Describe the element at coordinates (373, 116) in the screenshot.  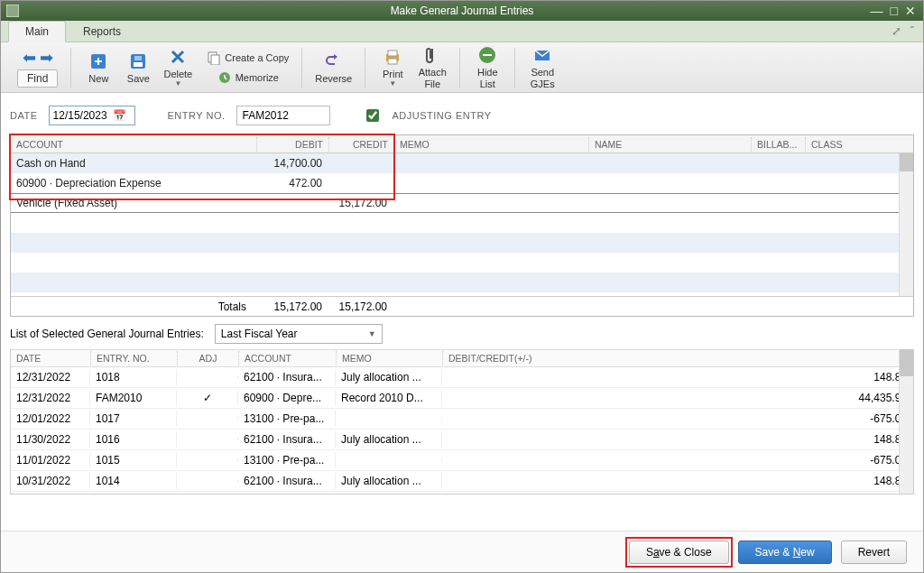
I see `adjusting-checkbox` at that location.